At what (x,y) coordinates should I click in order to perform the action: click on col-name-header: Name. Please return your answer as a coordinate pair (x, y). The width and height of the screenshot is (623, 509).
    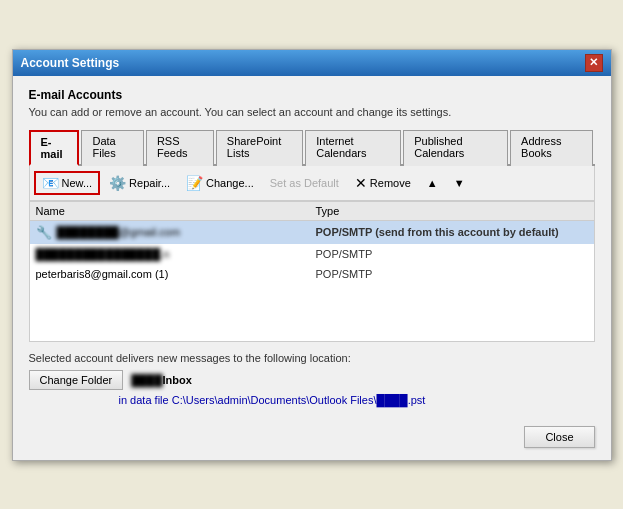
    Looking at the image, I should click on (176, 211).